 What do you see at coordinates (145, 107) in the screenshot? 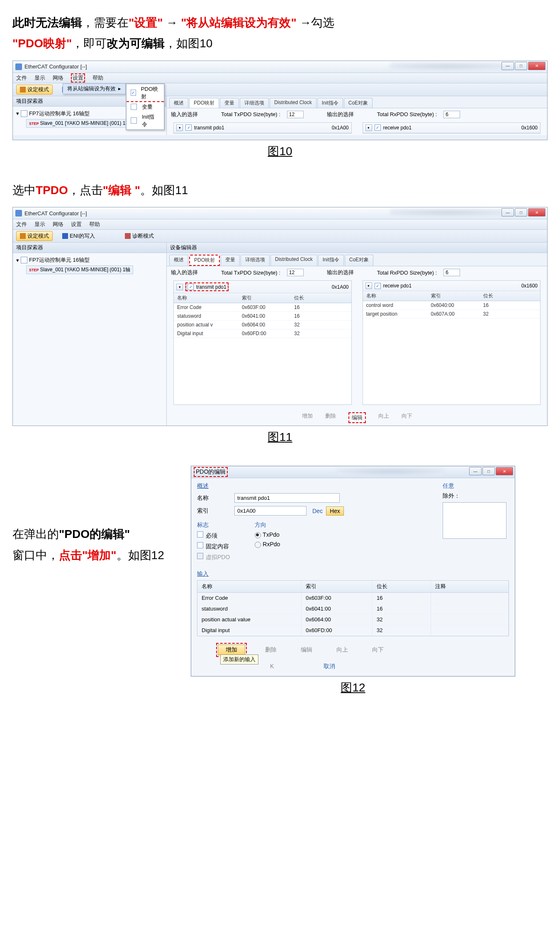
I see `opt-var: 变量` at bounding box center [145, 107].